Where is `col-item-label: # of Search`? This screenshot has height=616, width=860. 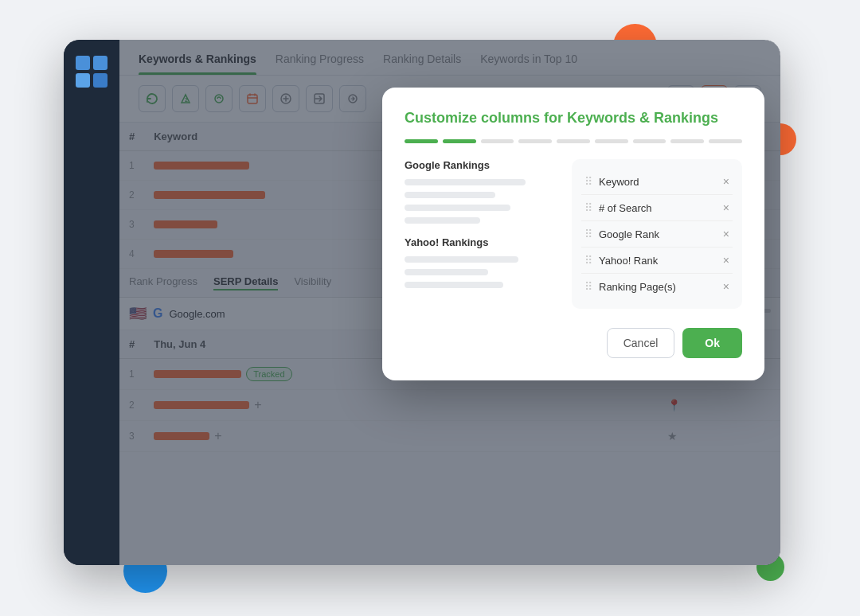 col-item-label: # of Search is located at coordinates (626, 209).